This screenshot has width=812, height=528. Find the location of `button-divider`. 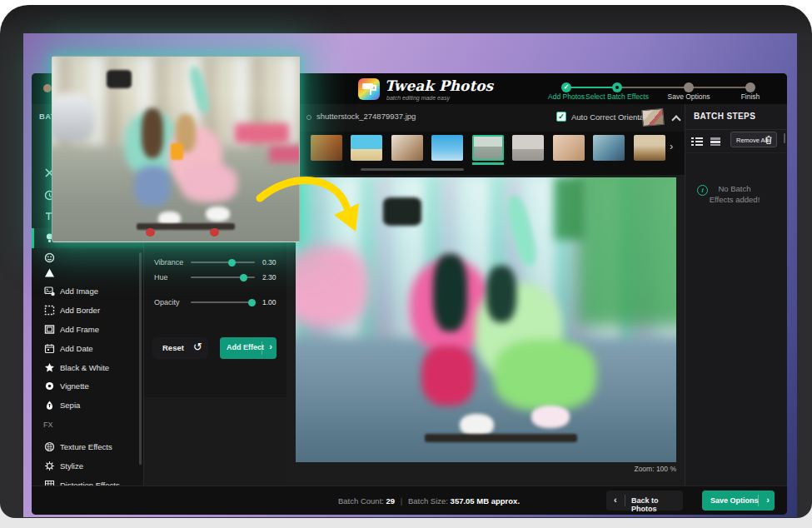

button-divider is located at coordinates (625, 501).